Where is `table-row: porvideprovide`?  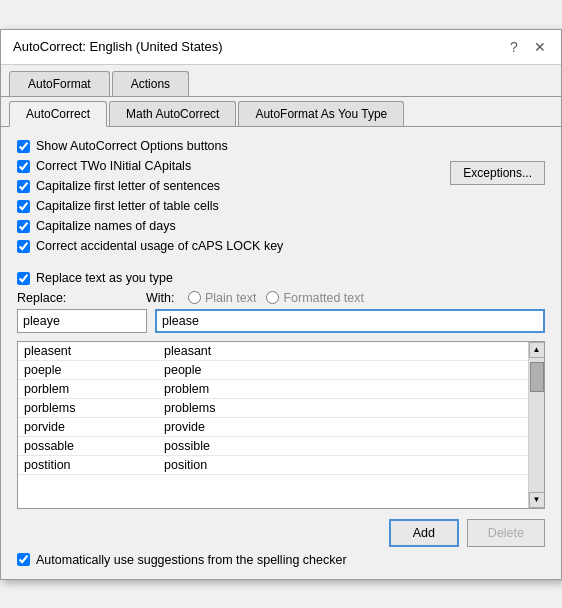
table-row: porvideprovide is located at coordinates (273, 428).